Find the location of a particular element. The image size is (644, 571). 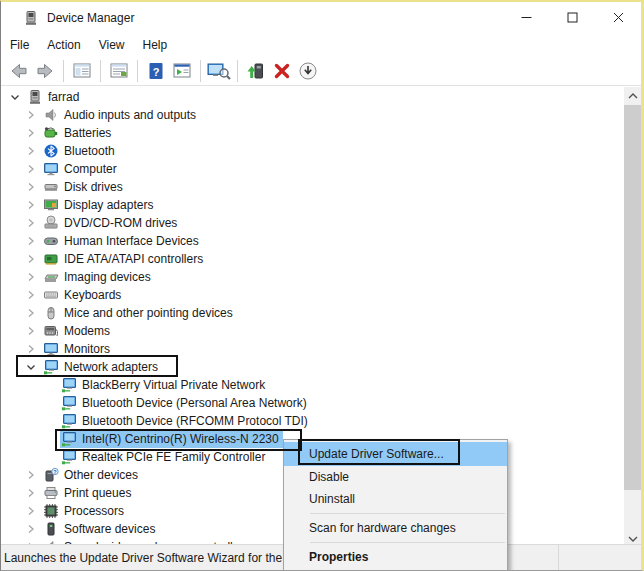

context-menu-item-properties: Properties is located at coordinates (396, 557).